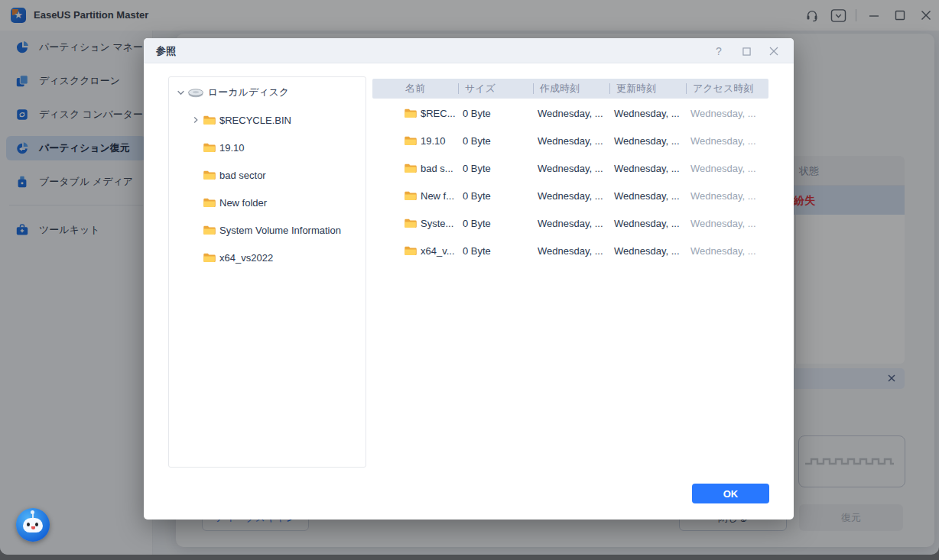 This screenshot has height=560, width=939. What do you see at coordinates (180, 93) in the screenshot?
I see `chevron-down-icon` at bounding box center [180, 93].